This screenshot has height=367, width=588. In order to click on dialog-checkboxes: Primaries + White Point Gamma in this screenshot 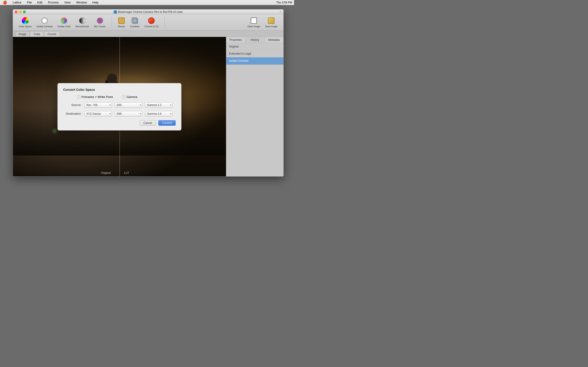, I will do `click(120, 97)`.